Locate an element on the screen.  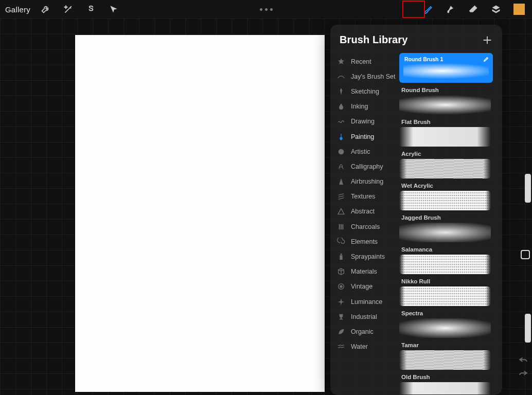
eraser-tool-button is located at coordinates (473, 9).